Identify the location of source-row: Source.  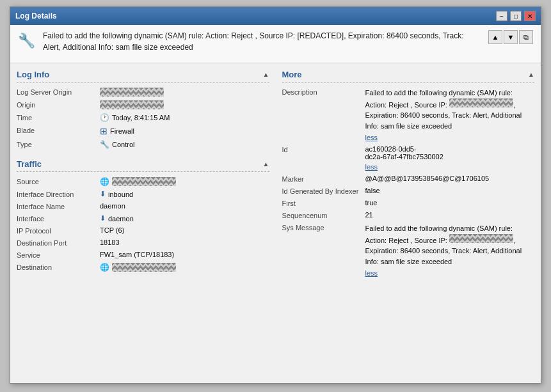
(143, 182).